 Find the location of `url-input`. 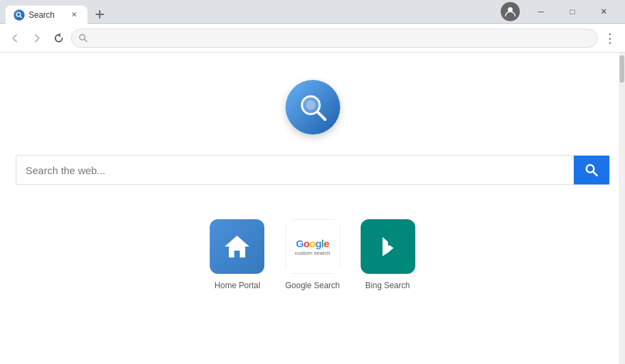

url-input is located at coordinates (342, 38).